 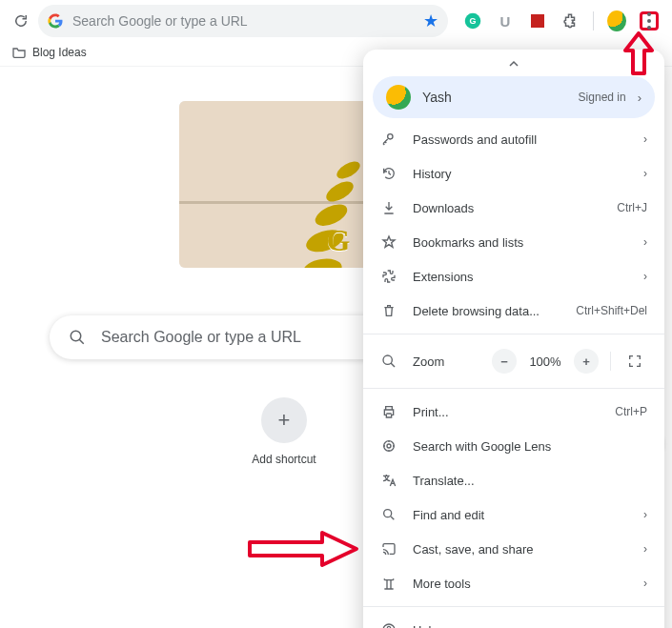 What do you see at coordinates (514, 242) in the screenshot?
I see `menu-item-star: Bookmarks and lists›` at bounding box center [514, 242].